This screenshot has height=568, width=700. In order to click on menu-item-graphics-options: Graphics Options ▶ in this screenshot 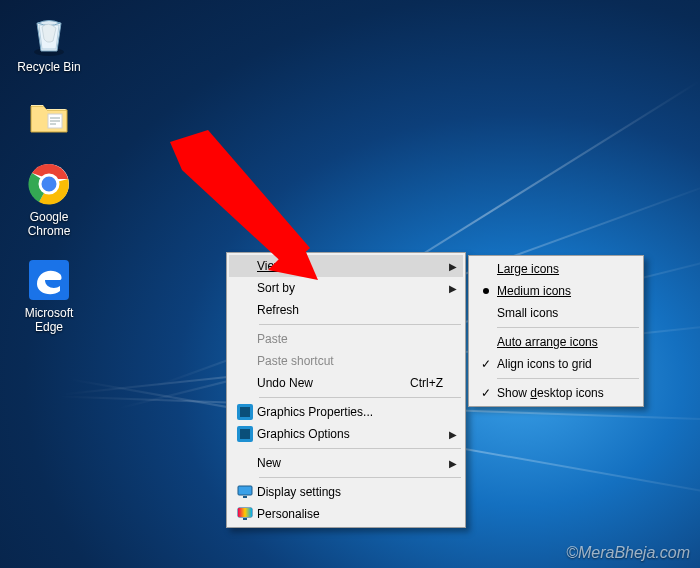, I will do `click(346, 434)`.